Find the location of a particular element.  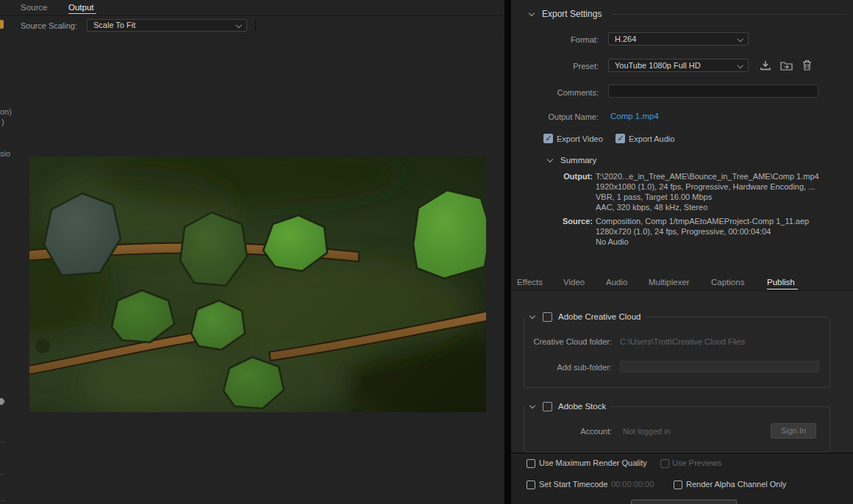

preset-dropdown: YouTube 1080p Full HD is located at coordinates (678, 65).